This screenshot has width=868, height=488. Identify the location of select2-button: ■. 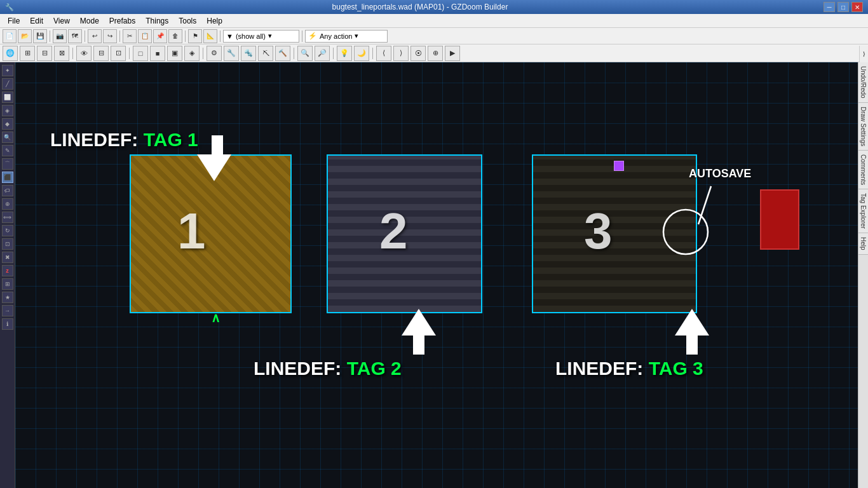
(158, 53).